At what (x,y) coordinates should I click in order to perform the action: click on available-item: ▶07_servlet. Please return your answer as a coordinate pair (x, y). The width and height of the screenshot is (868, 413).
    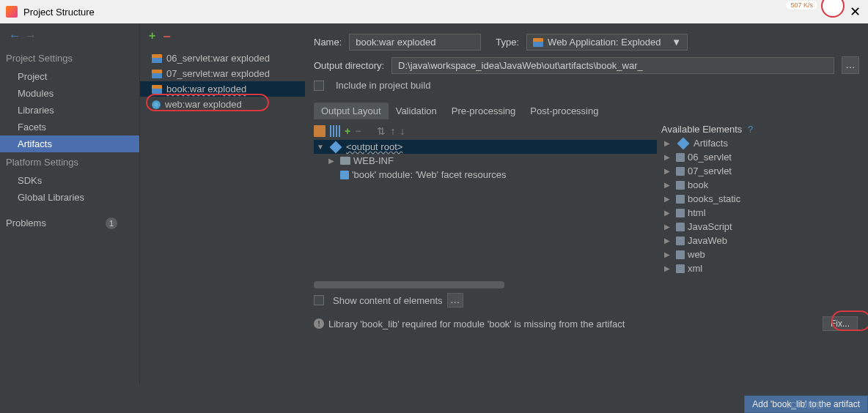
    Looking at the image, I should click on (760, 171).